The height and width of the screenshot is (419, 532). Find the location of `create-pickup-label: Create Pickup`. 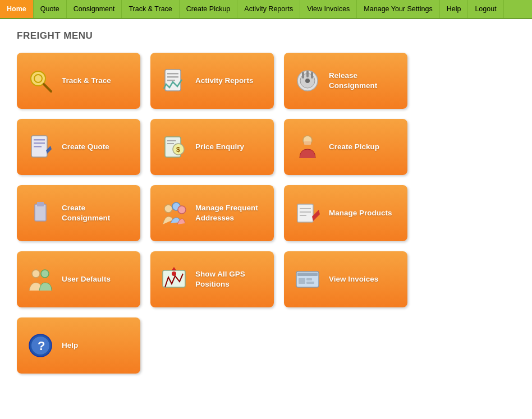

create-pickup-label: Create Pickup is located at coordinates (354, 147).